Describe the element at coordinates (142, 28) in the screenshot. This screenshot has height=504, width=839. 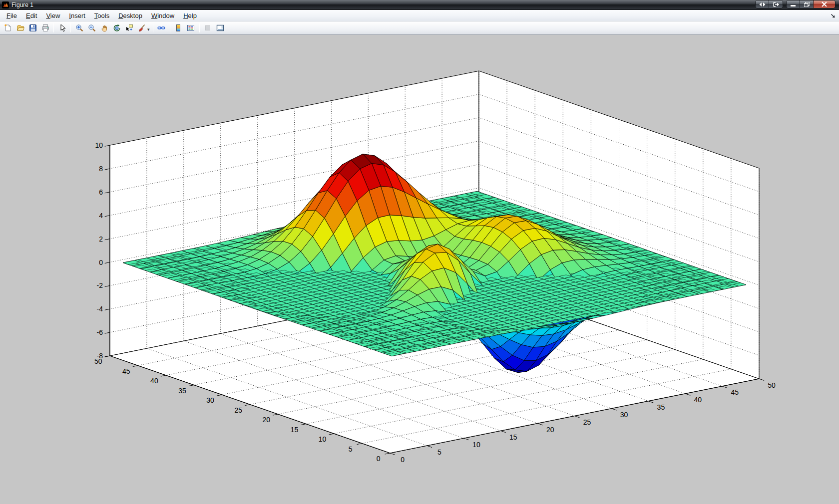
I see `brush-icon` at that location.